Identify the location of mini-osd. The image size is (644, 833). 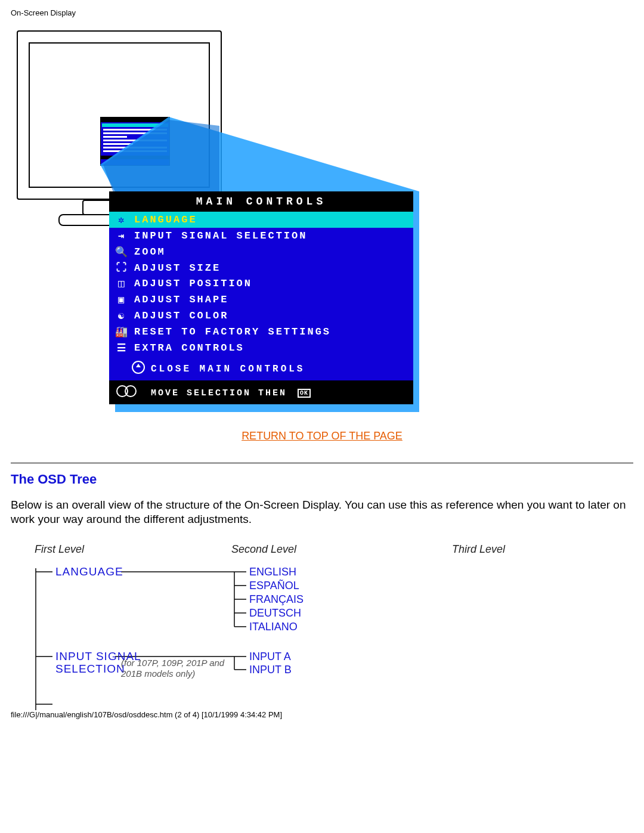
(135, 141).